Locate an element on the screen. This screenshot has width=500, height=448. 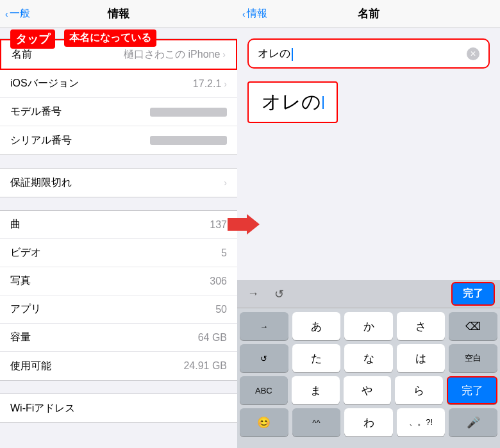
model-label: モデル番号 is located at coordinates (36, 112).